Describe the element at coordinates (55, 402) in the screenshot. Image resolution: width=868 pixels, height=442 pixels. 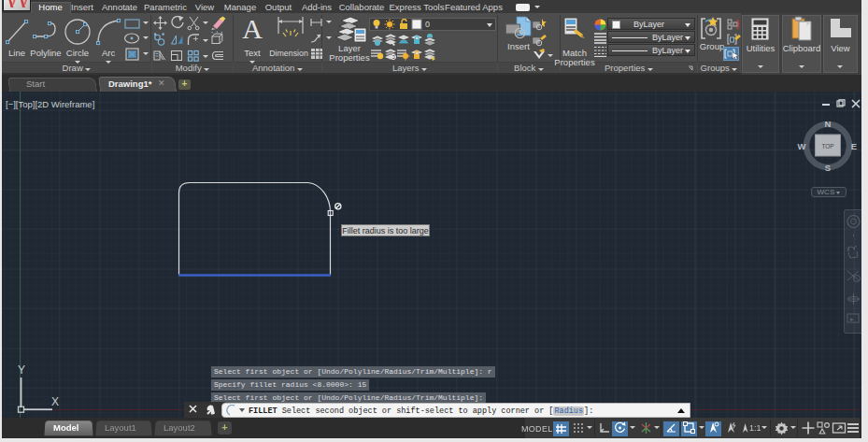
I see `svg-text: X` at that location.